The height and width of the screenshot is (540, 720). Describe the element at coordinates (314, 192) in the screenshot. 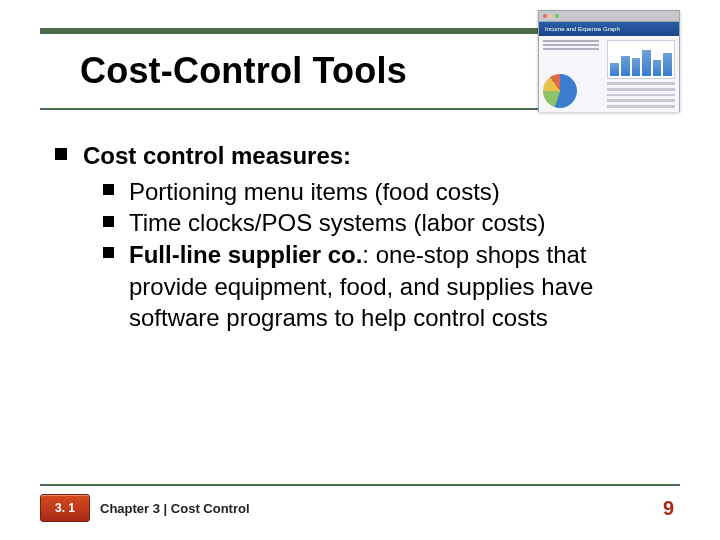

I see `list-item-text: Portioning menu items (food costs)` at that location.